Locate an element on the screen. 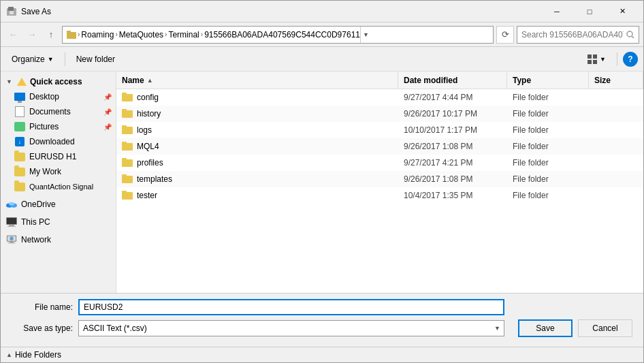 Image resolution: width=644 pixels, height=363 pixels. table-row: tester 10/4/2017 1:35 PM File folder is located at coordinates (380, 195).